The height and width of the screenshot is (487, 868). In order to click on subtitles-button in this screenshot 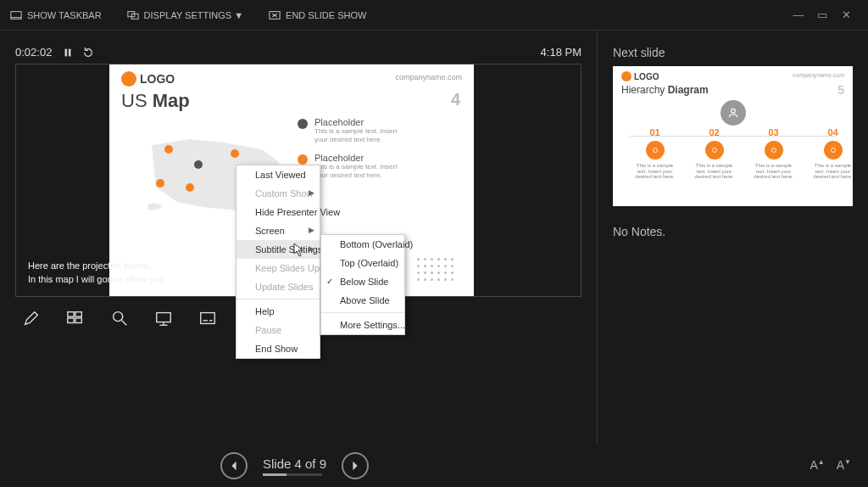, I will do `click(208, 318)`.